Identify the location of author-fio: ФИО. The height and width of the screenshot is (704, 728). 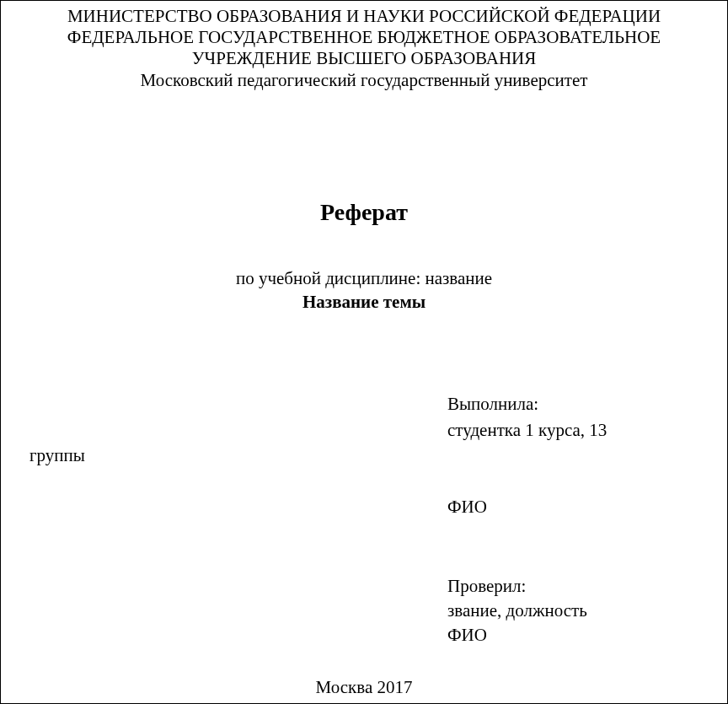
(467, 507).